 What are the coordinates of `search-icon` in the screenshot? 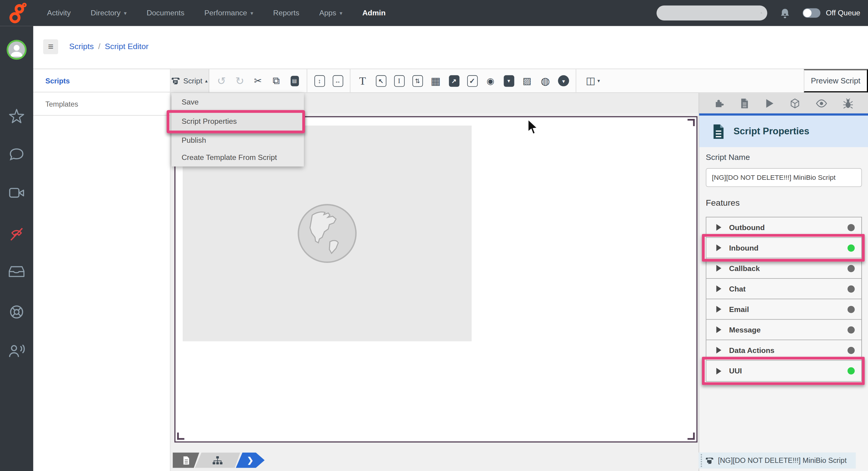 It's located at (762, 13).